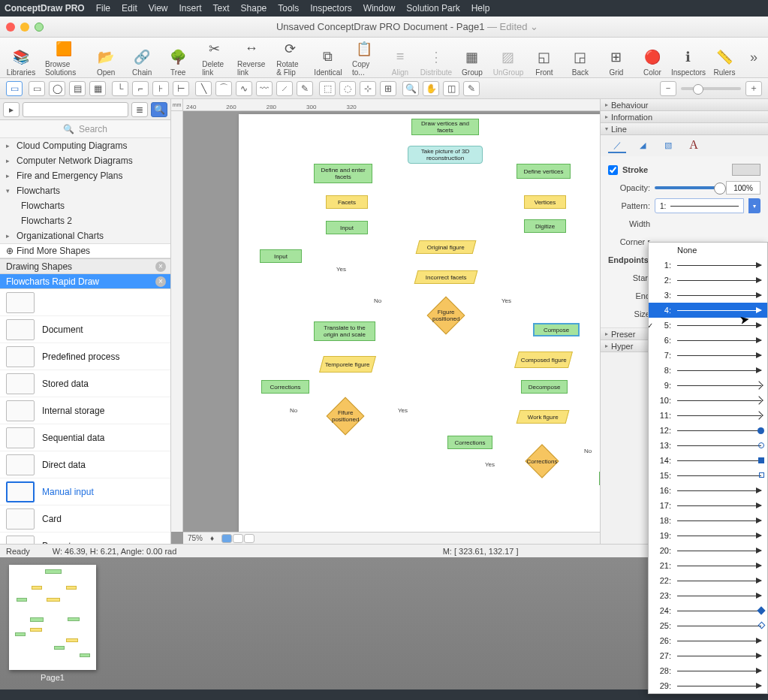  What do you see at coordinates (330, 8) in the screenshot?
I see `menu-inspectors: Inspectors` at bounding box center [330, 8].